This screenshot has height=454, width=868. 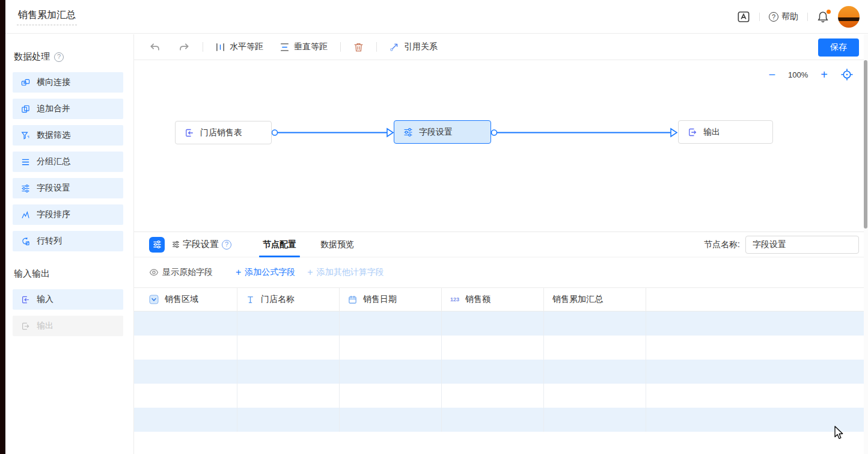 I want to click on sidebar-item-field-settings: 字段设置, so click(x=68, y=188).